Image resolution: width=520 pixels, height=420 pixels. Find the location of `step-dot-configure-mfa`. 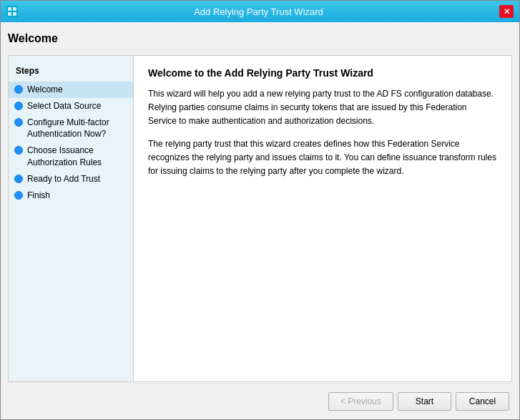

step-dot-configure-mfa is located at coordinates (19, 122).